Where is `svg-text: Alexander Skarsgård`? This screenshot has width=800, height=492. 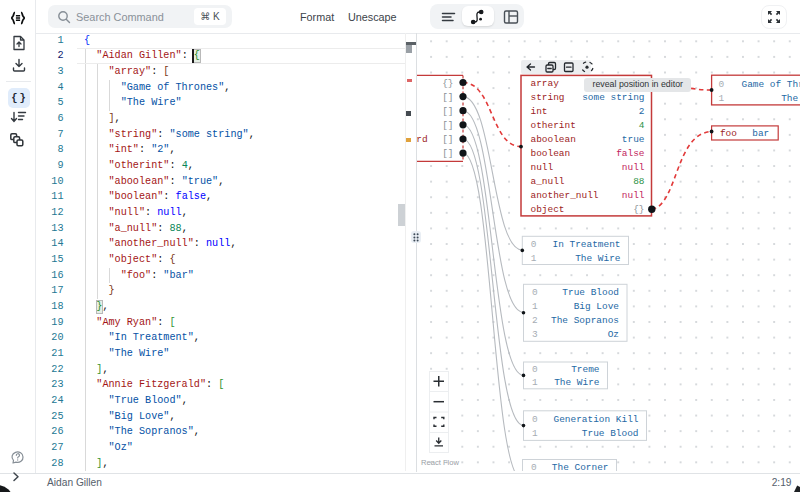 svg-text: Alexander Skarsgård is located at coordinates (422, 140).